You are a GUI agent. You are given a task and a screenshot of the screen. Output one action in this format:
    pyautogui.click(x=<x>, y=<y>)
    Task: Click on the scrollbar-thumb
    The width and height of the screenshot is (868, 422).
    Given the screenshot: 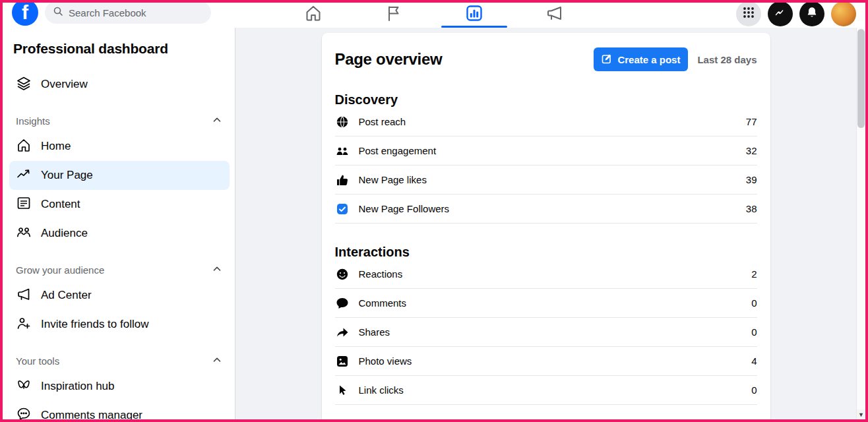 What is the action you would take?
    pyautogui.click(x=861, y=78)
    